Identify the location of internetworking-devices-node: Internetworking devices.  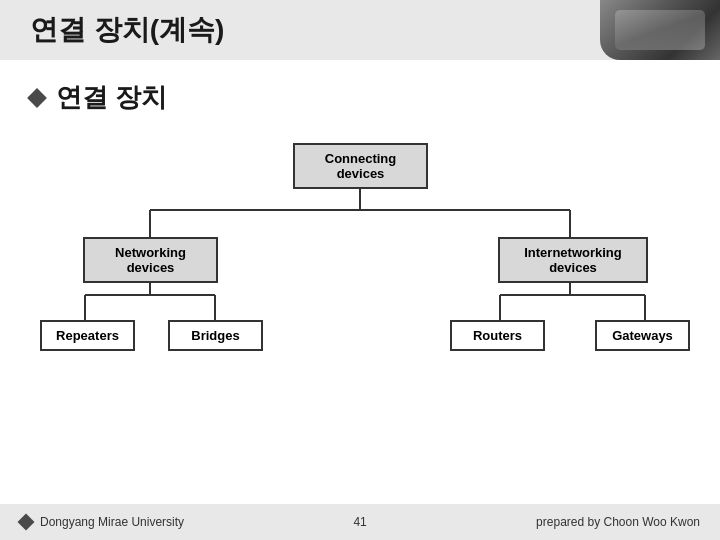
(573, 260).